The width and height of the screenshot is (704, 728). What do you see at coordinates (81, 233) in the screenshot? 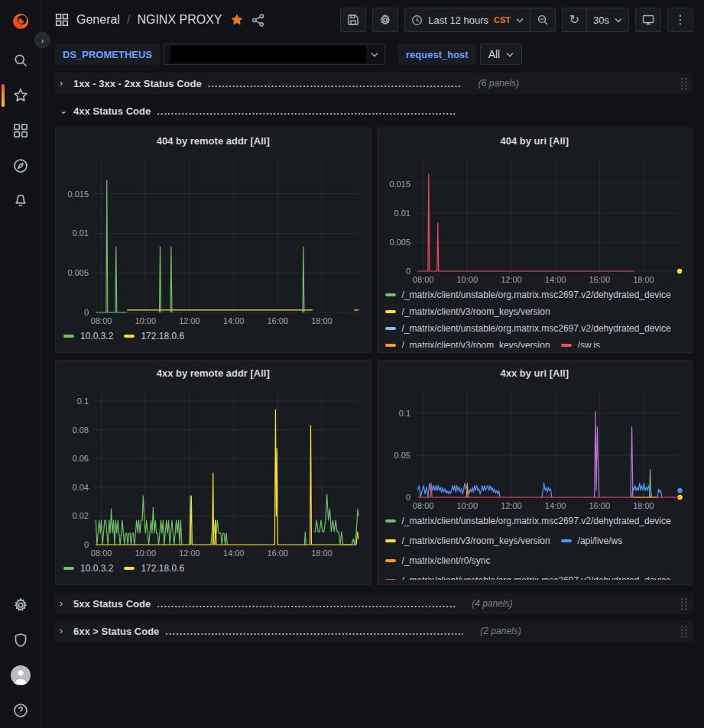
I see `svg-text: 0.01` at bounding box center [81, 233].